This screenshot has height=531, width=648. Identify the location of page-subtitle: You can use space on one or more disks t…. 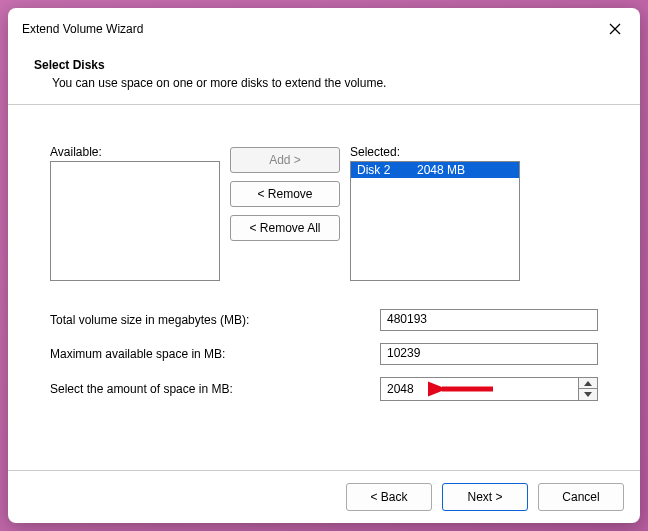
(324, 83).